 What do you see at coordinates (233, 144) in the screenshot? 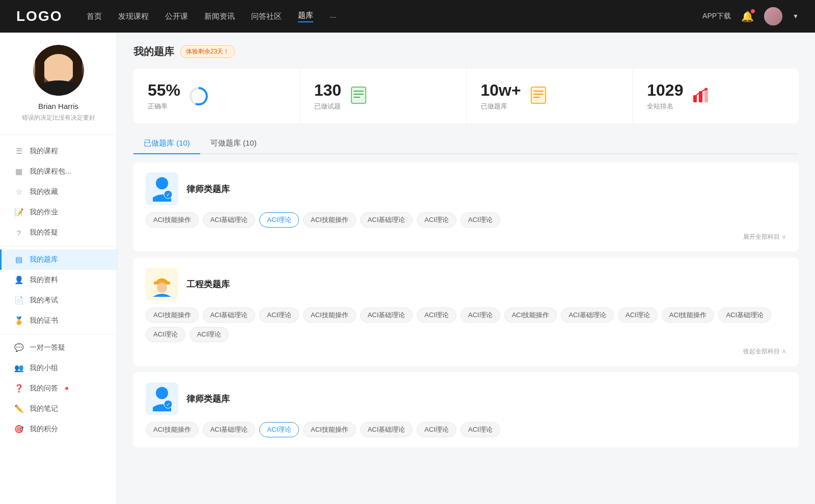
I see `tab-available-banks: 可做题库 (10)` at bounding box center [233, 144].